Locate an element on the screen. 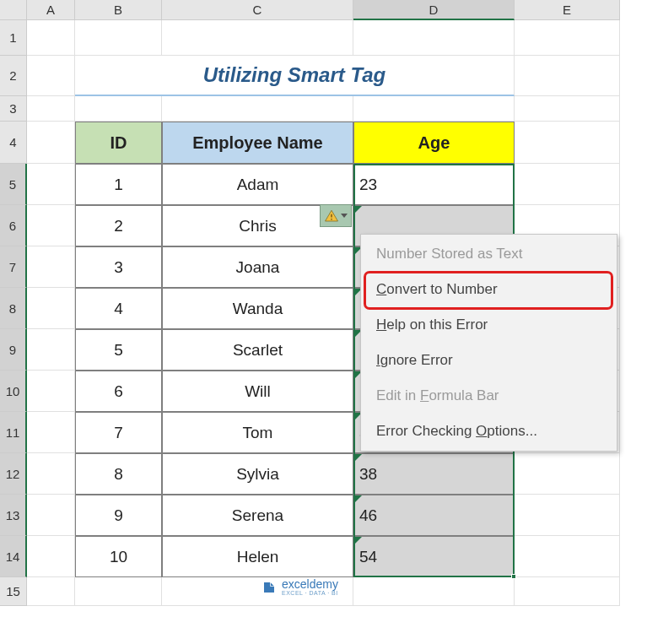 This screenshot has width=647, height=644. cell-name-8: Wanda is located at coordinates (258, 309).